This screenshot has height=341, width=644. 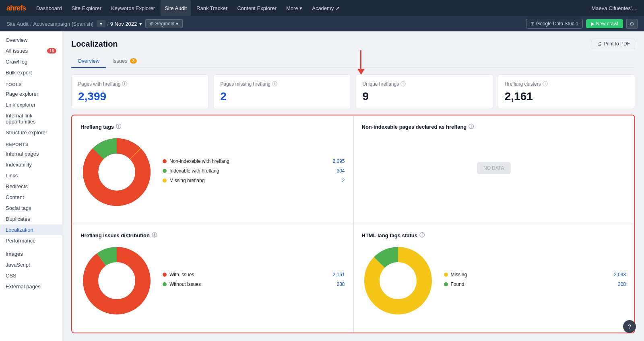 I want to click on chart-html-lang: HTML lang tags status ⓘ, so click(x=494, y=278).